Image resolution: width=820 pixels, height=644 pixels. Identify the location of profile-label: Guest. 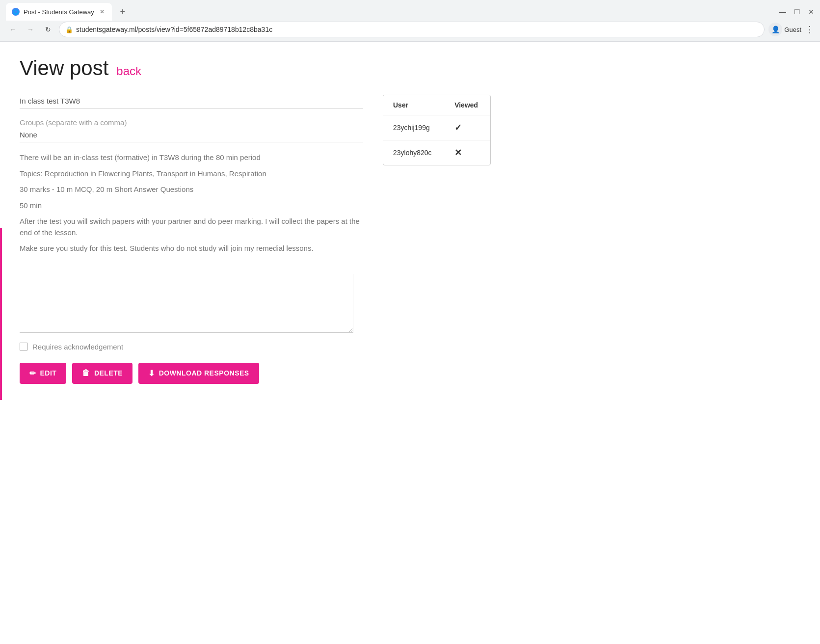
(793, 29).